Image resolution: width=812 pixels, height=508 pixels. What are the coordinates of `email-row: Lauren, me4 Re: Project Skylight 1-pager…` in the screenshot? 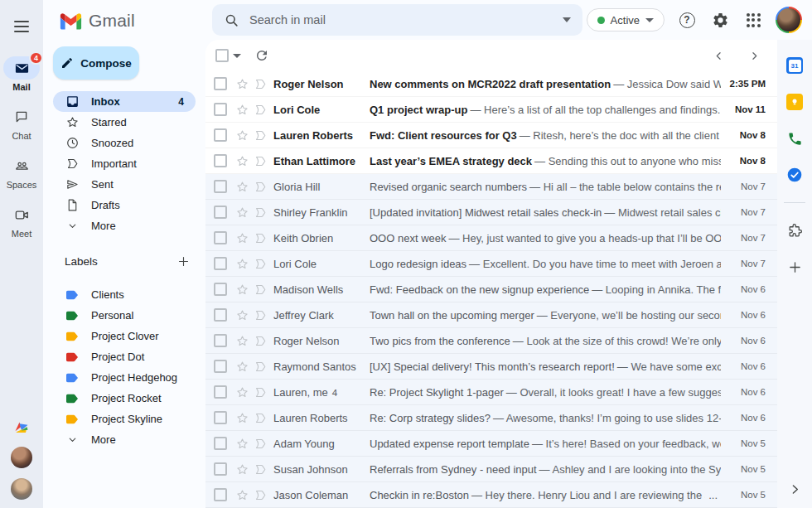 It's located at (491, 393).